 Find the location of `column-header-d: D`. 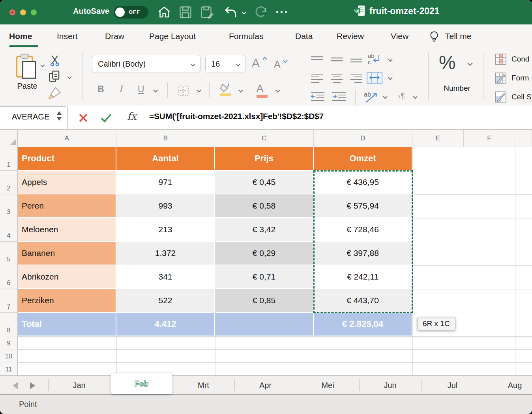

column-header-d: D is located at coordinates (363, 139).